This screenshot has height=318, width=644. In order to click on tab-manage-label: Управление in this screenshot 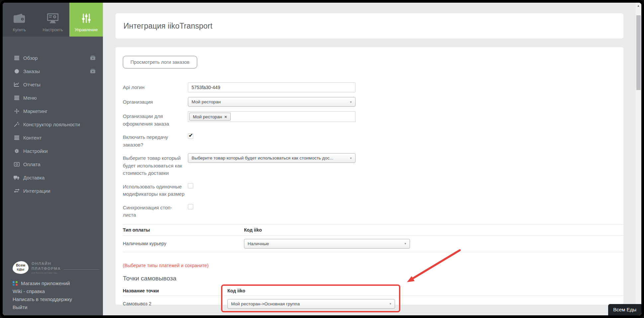, I will do `click(86, 30)`.